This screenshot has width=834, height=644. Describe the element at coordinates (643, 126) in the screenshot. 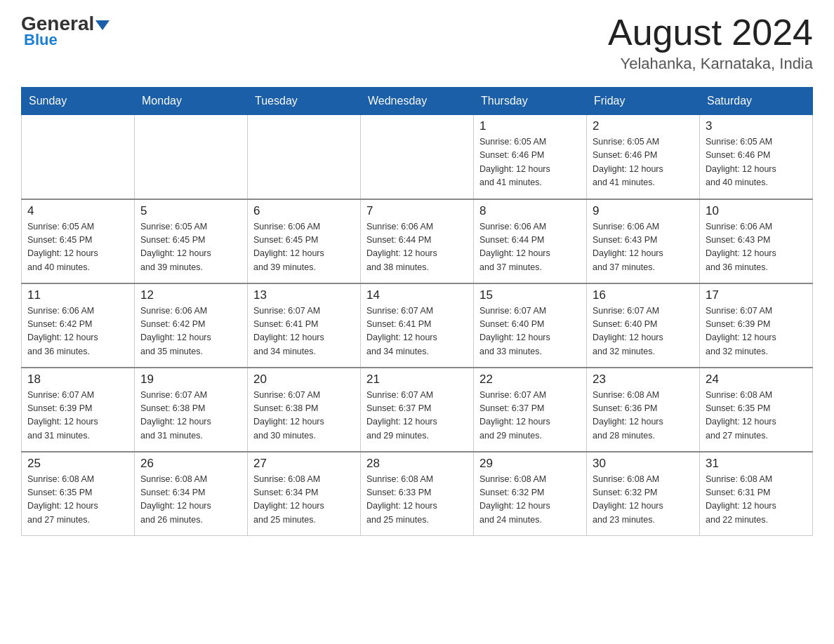

I see `day-number: 2` at that location.